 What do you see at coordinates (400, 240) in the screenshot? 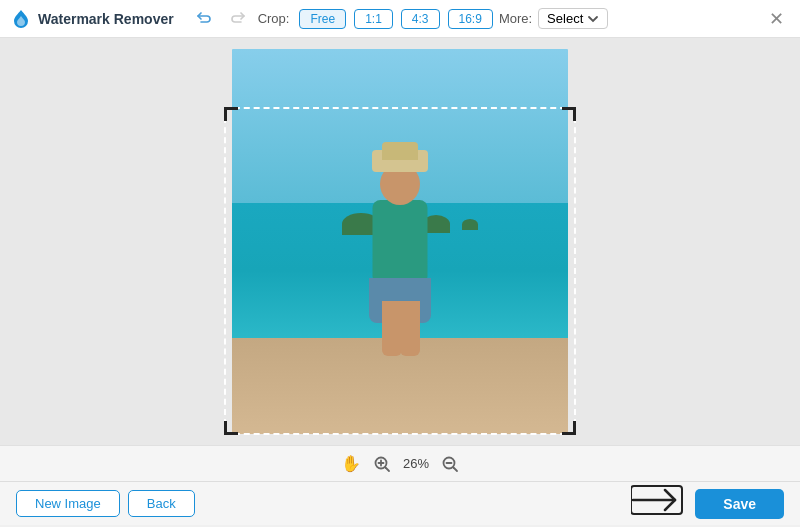
I see `person-body` at bounding box center [400, 240].